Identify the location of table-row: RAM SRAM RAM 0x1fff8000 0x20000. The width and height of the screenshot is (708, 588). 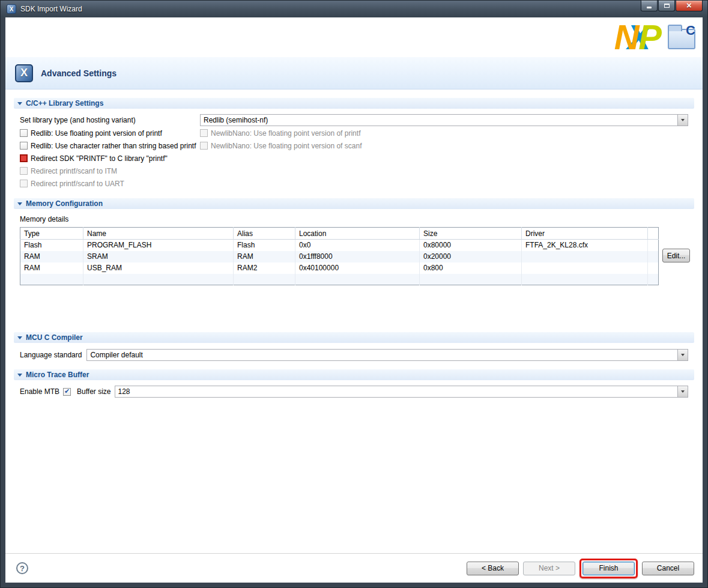
(340, 257).